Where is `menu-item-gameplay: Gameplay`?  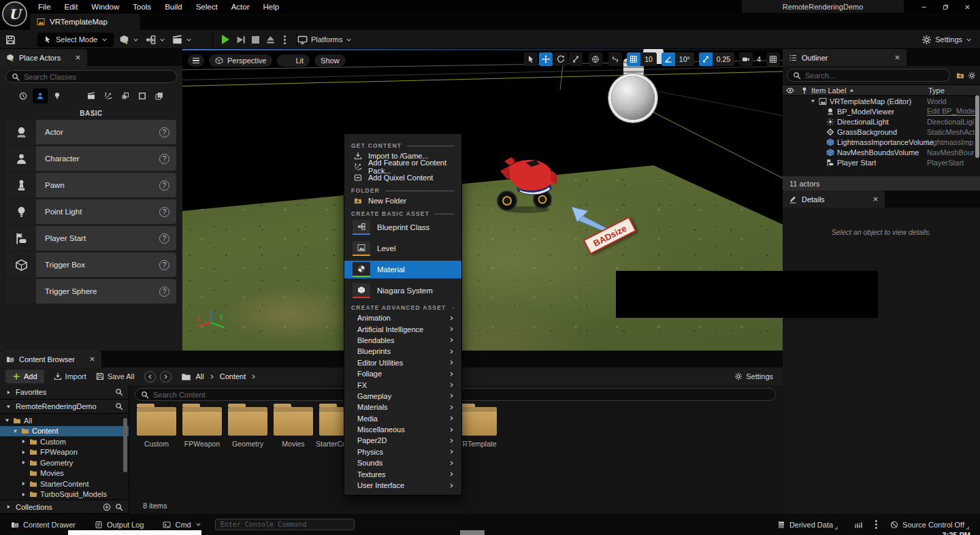 menu-item-gameplay: Gameplay is located at coordinates (403, 396).